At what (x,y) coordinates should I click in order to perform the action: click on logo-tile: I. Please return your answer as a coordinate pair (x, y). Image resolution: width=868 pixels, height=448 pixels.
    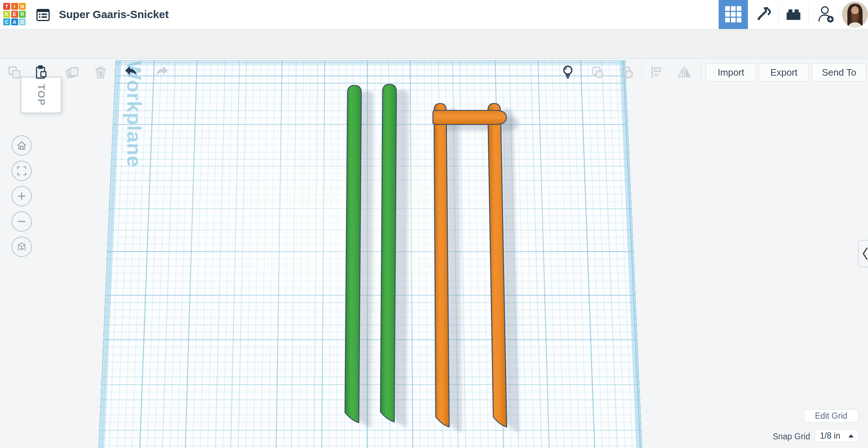
    Looking at the image, I should click on (14, 7).